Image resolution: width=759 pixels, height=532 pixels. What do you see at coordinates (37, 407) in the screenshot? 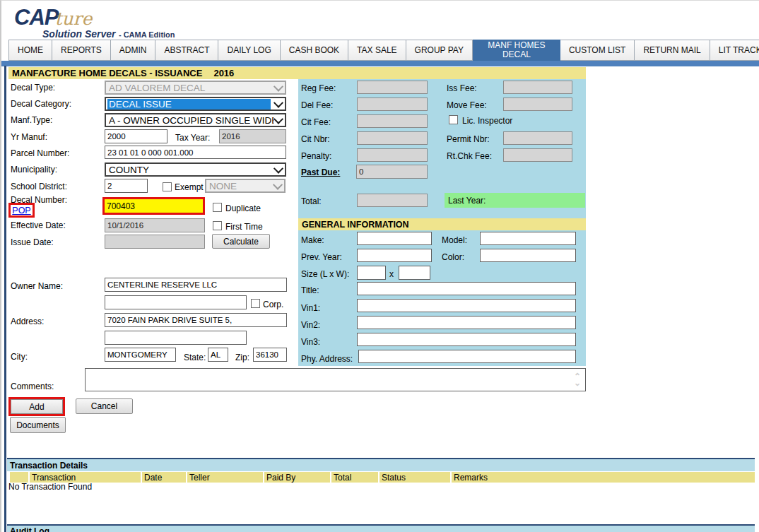
I see `add-button: Add` at bounding box center [37, 407].